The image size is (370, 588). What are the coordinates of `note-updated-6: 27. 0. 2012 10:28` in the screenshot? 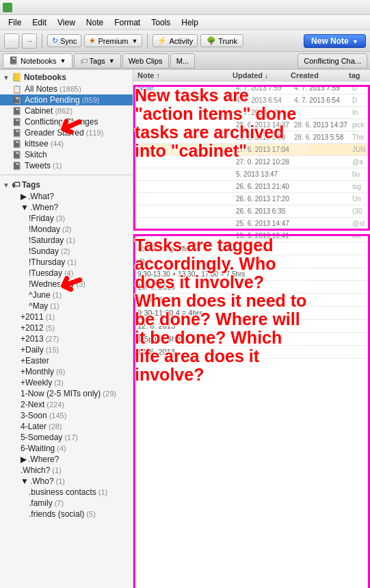 It's located at (265, 162).